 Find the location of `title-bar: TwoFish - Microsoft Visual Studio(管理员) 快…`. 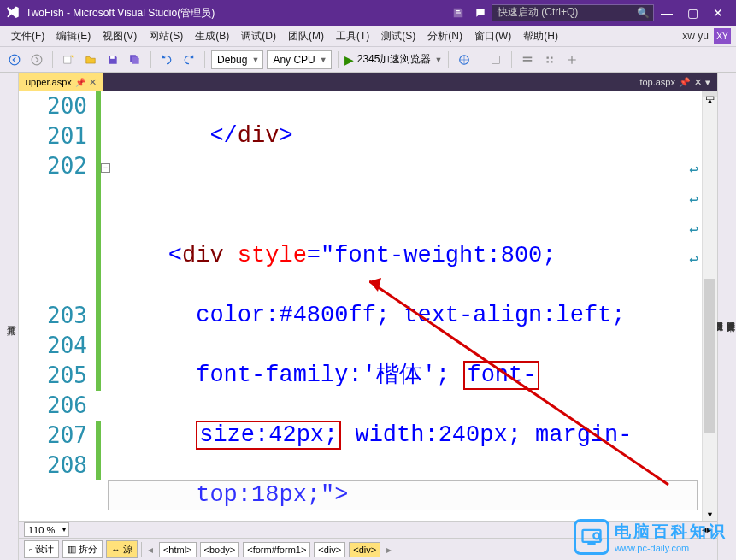

title-bar: TwoFish - Microsoft Visual Studio(管理员) 快… is located at coordinates (368, 13).